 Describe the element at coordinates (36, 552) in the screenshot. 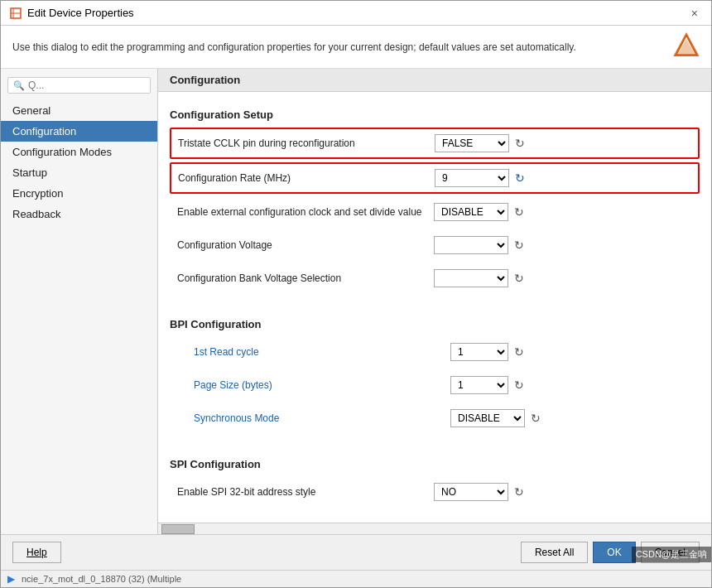

I see `help-button: Help` at that location.